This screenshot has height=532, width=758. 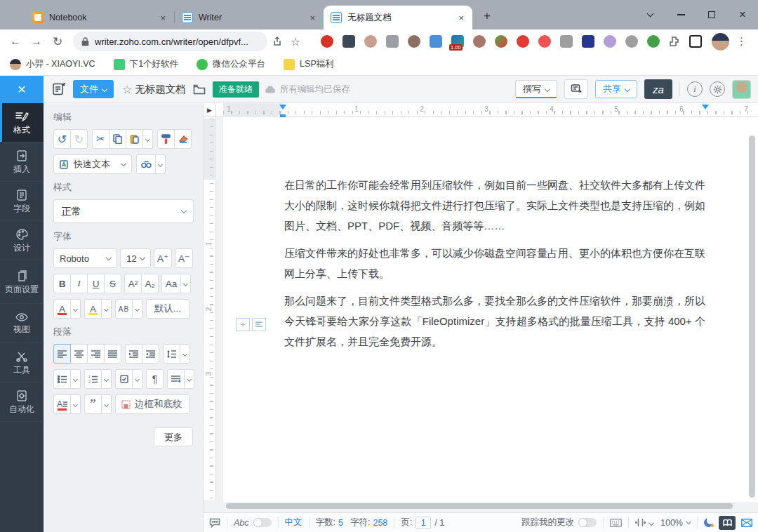 I want to click on borders-shading-button: 边框和底纹, so click(x=152, y=404).